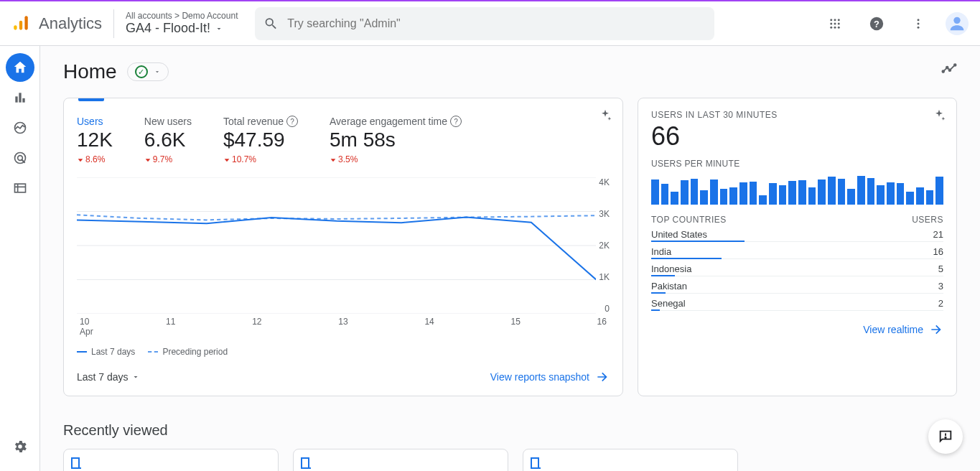 Image resolution: width=980 pixels, height=471 pixels. I want to click on logo-area: Analytics, so click(57, 24).